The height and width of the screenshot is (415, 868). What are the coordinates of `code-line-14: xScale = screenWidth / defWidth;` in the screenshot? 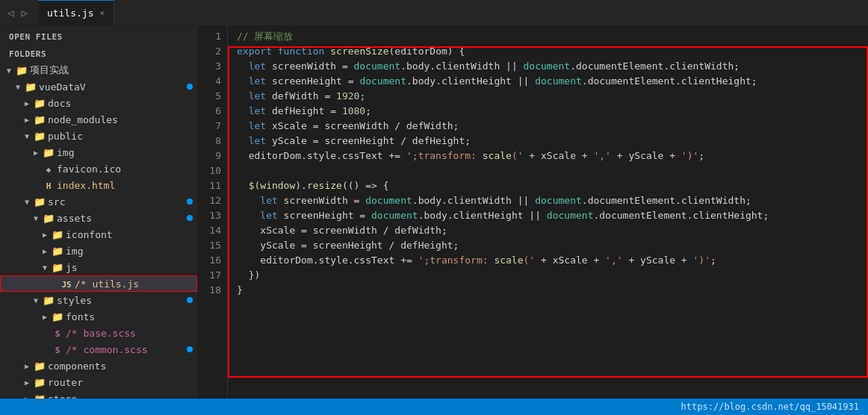 It's located at (548, 231).